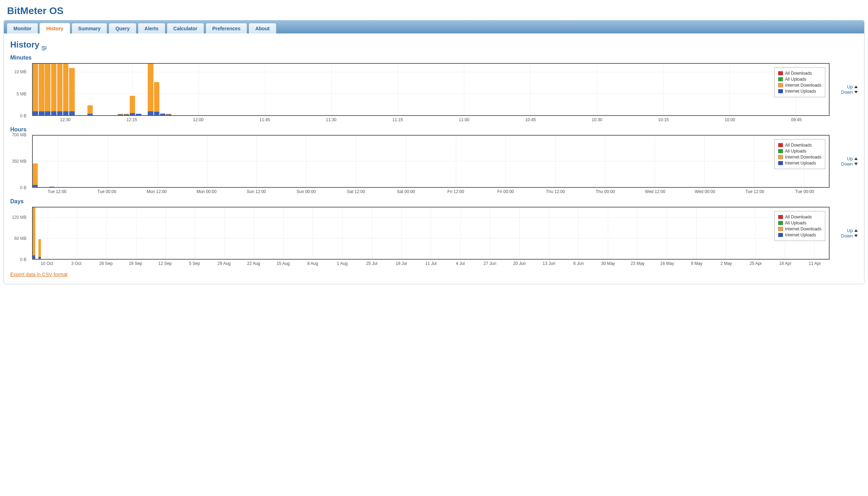  What do you see at coordinates (135, 264) in the screenshot?
I see `xaxis-tick: 19 Sep` at bounding box center [135, 264].